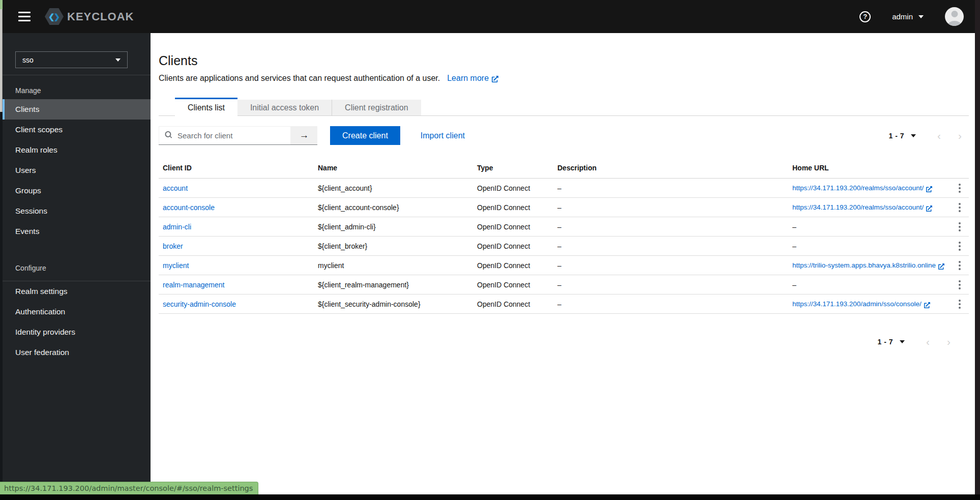 This screenshot has height=500, width=980. I want to click on column-header-description: Description, so click(671, 169).